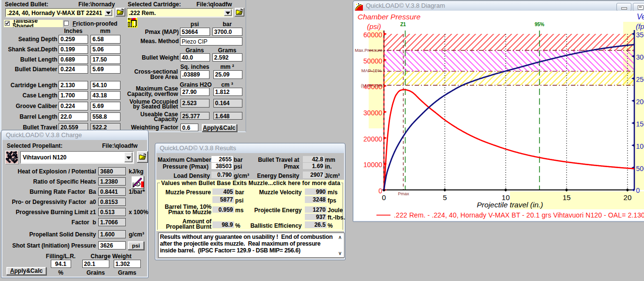 The width and height of the screenshot is (644, 281). What do you see at coordinates (369, 50) in the screenshot?
I see `svg-text: Max.Pressure` at bounding box center [369, 50].